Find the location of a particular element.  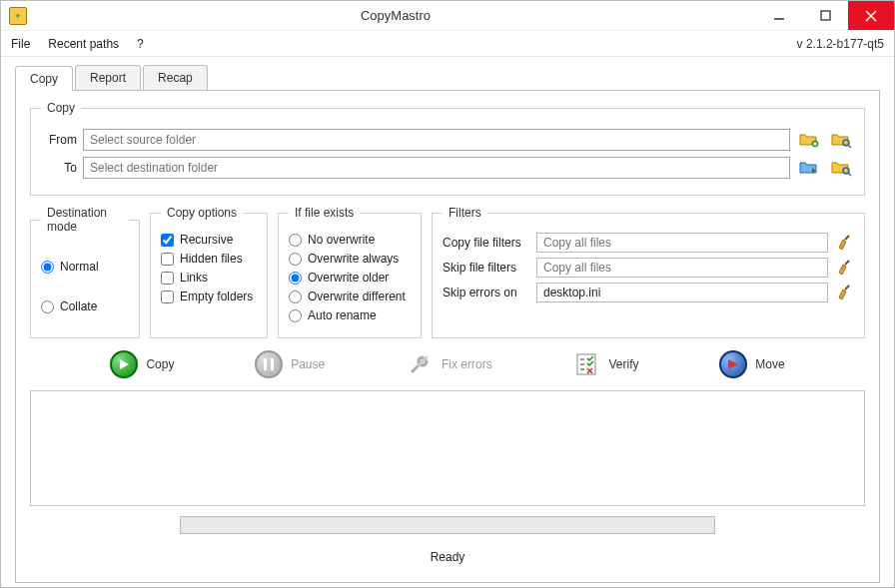

legend-copy: Copy is located at coordinates (61, 108).